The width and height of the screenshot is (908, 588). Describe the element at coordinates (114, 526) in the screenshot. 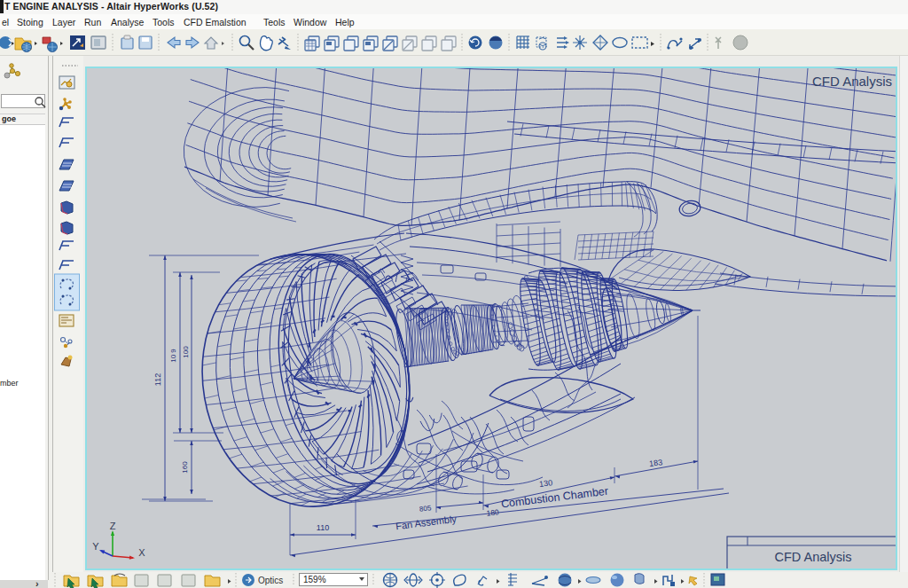

I see `svg-text: Z` at that location.